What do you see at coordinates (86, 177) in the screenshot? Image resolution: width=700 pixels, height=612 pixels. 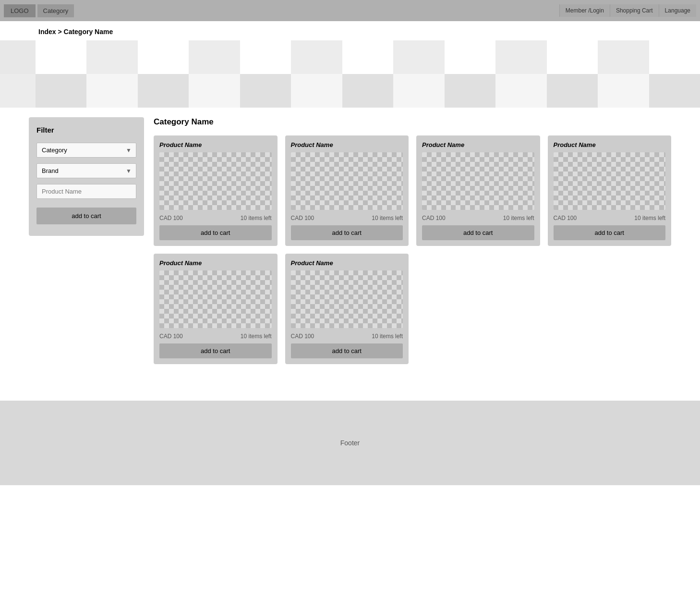 I see `filter-sidebar: Filter Category ▼ Brand ▼ add to cart` at bounding box center [86, 177].